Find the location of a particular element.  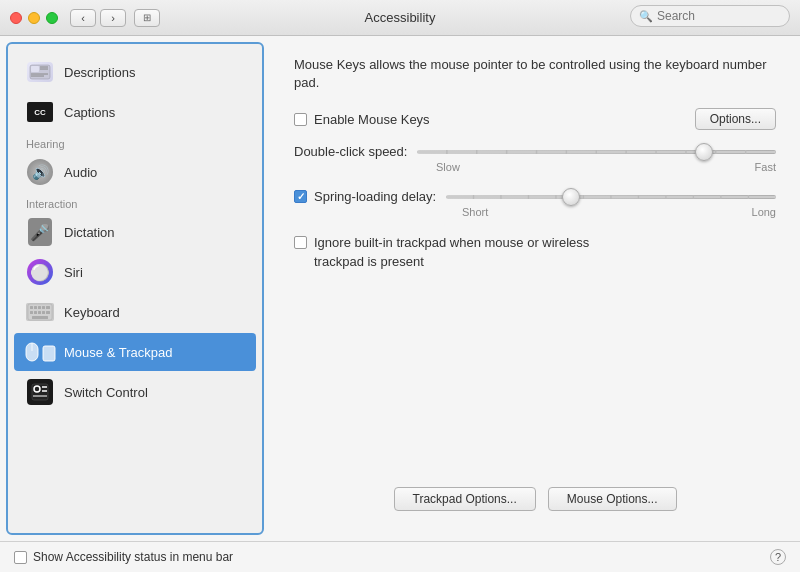

sidebar-item-mouse-trackpad: Mouse & Trackpad is located at coordinates (135, 352).